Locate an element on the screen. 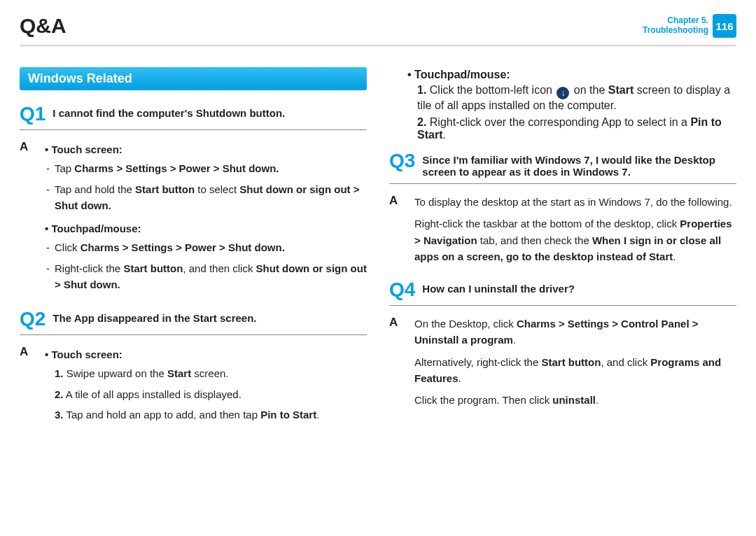 This screenshot has width=756, height=536. header-divider is located at coordinates (378, 46).